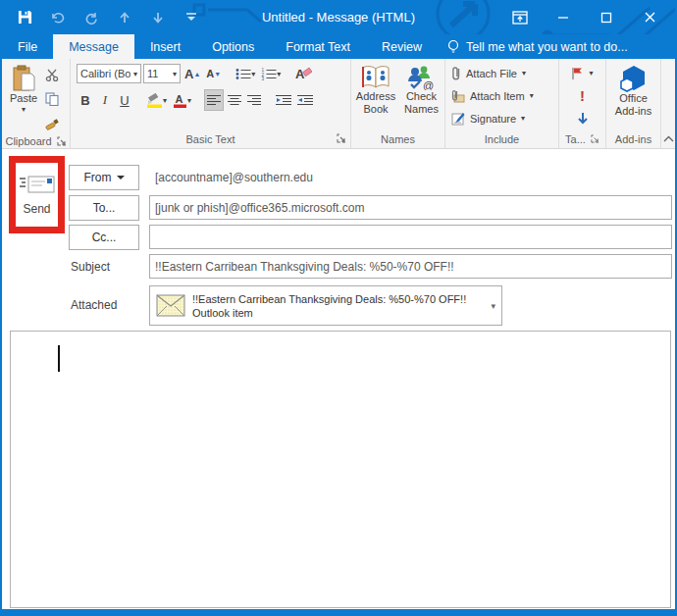 Image resolution: width=677 pixels, height=616 pixels. Describe the element at coordinates (520, 18) in the screenshot. I see `ribbon-display-options-icon` at that location.